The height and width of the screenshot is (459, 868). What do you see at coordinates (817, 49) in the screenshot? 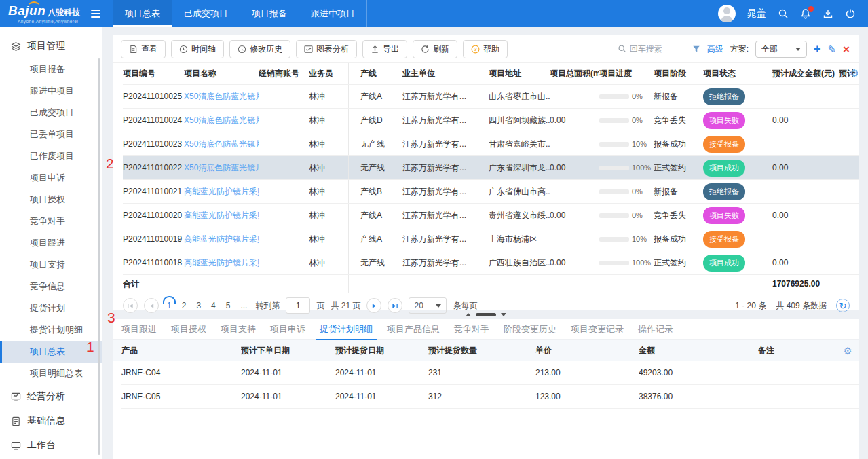
I see `add-scheme-button: +` at bounding box center [817, 49].